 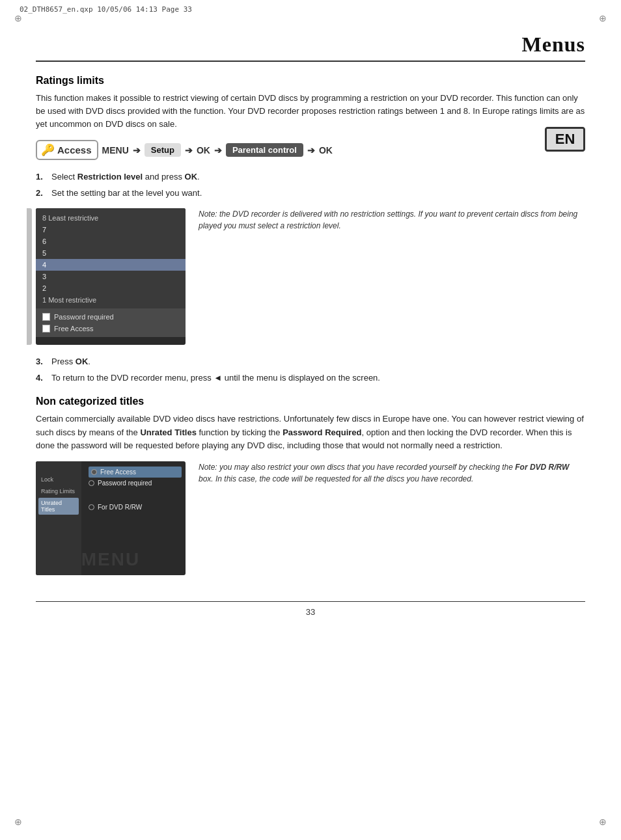 I want to click on pw-required-label: Password required, so click(x=84, y=317).